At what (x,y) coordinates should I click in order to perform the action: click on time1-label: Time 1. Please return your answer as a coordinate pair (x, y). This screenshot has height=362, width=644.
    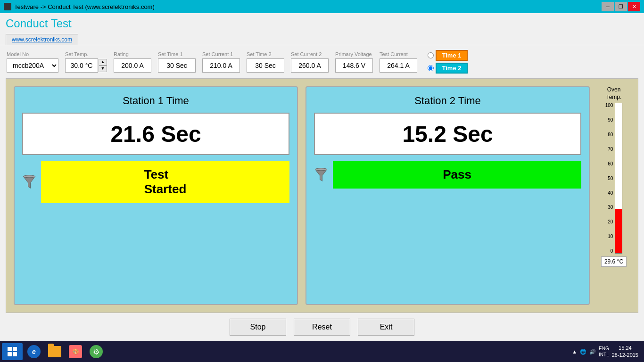
    Looking at the image, I should click on (452, 56).